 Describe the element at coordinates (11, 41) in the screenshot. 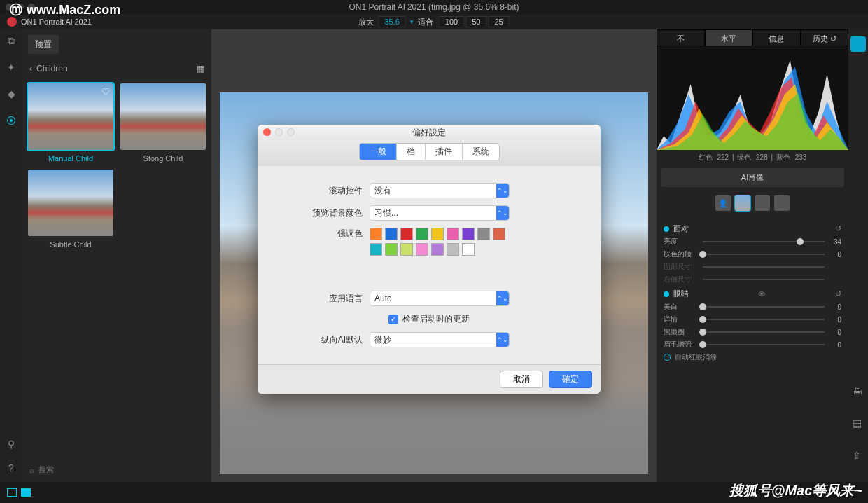

I see `crop-tool-icon: ⧉` at that location.